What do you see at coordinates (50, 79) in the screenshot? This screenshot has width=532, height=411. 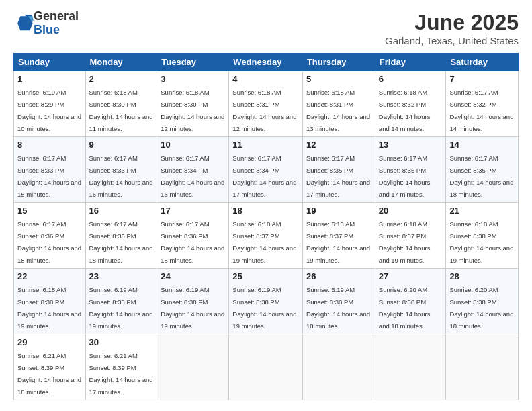 I see `day-number: 1` at bounding box center [50, 79].